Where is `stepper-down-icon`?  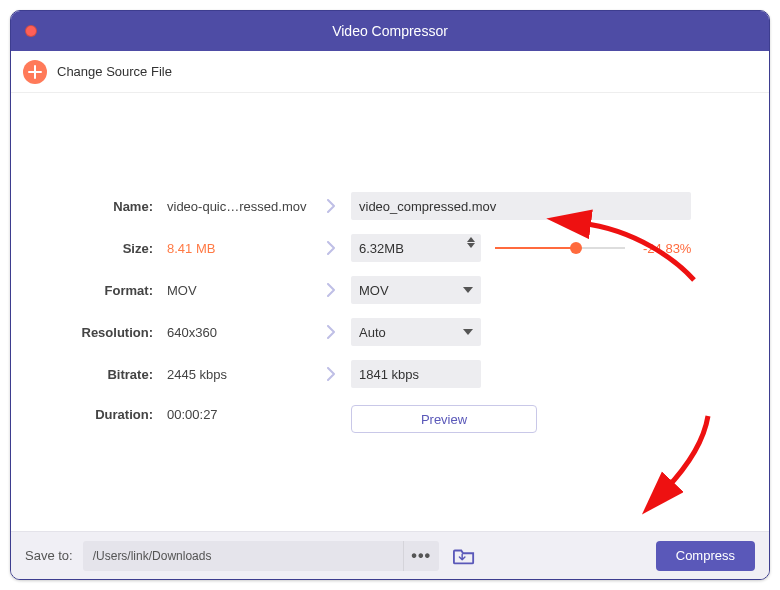
stepper-down-icon is located at coordinates (471, 246).